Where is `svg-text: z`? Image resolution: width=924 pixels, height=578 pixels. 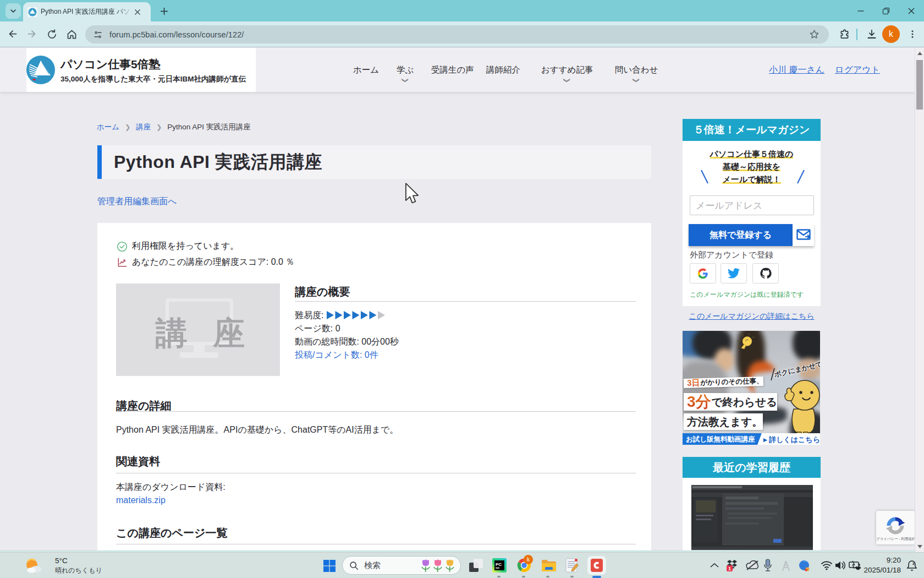
svg-text: z is located at coordinates (914, 564).